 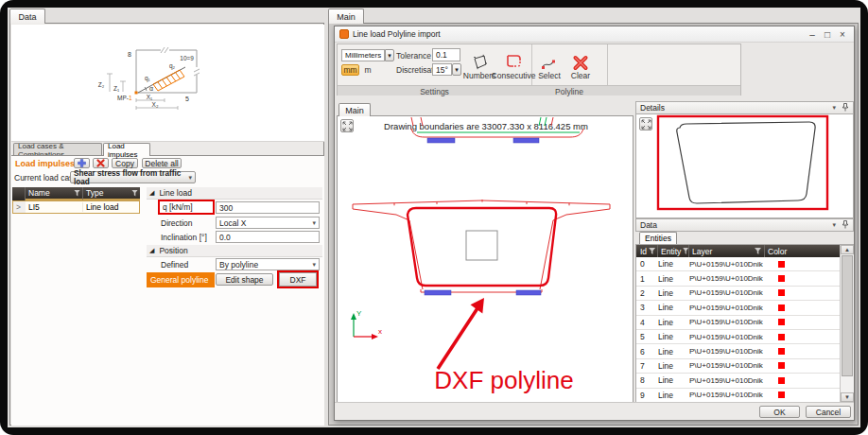 What do you see at coordinates (100, 163) in the screenshot?
I see `red-x-icon` at bounding box center [100, 163].